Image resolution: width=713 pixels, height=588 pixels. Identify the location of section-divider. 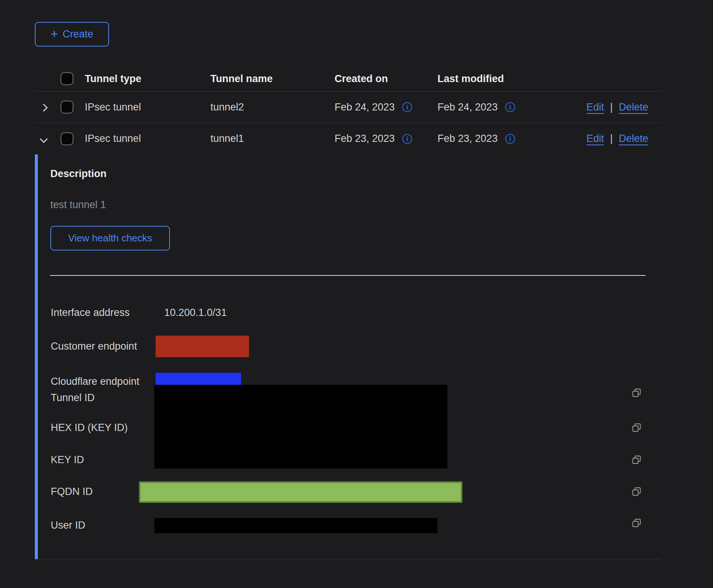
(348, 275).